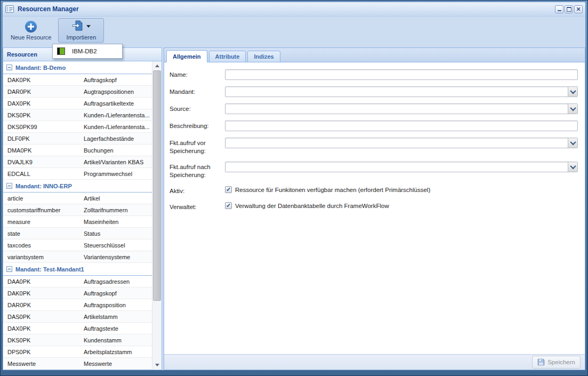  Describe the element at coordinates (118, 198) in the screenshot. I see `resource-description: Artikel` at that location.